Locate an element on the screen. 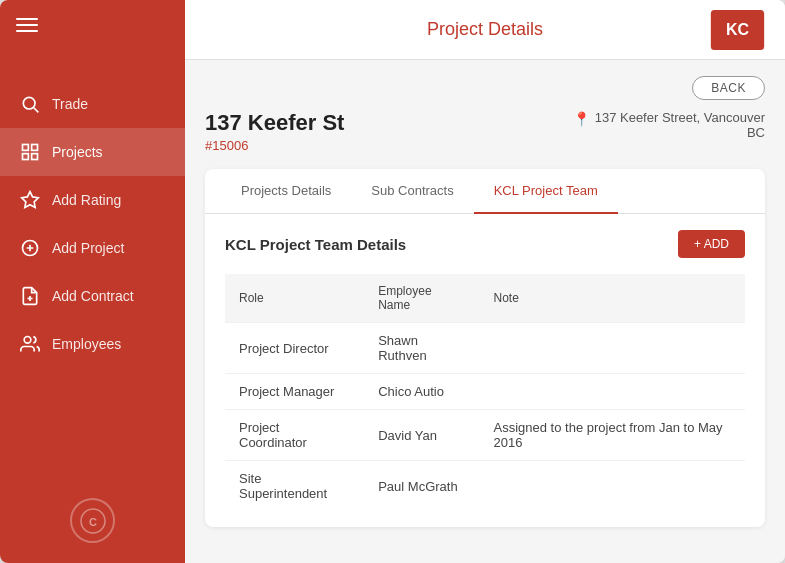 The width and height of the screenshot is (785, 563). cell-role: Site Superintendent is located at coordinates (294, 486).